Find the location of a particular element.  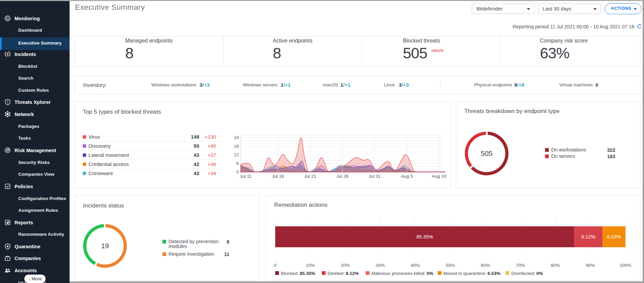

svg-text: 100% is located at coordinates (625, 265).